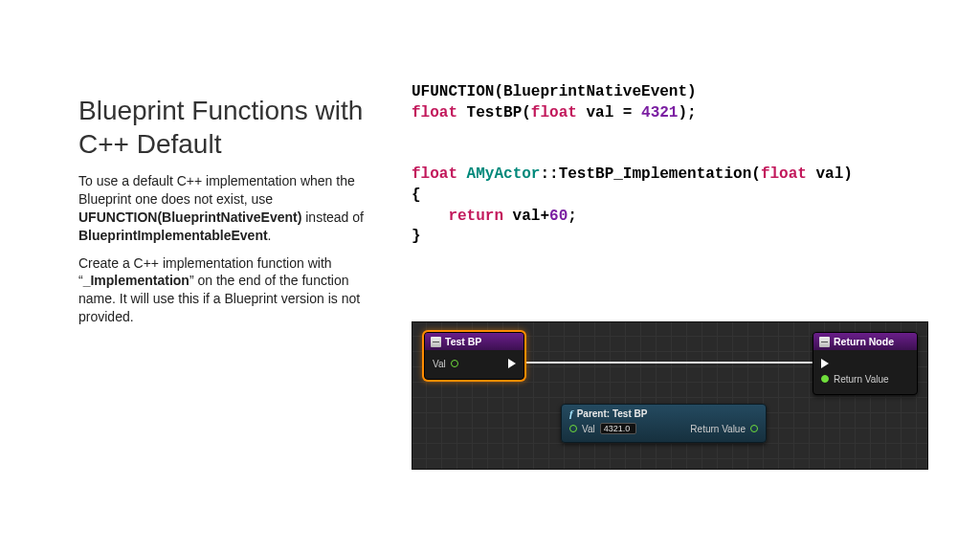  What do you see at coordinates (856, 364) in the screenshot?
I see `exec-in-pin` at bounding box center [856, 364].